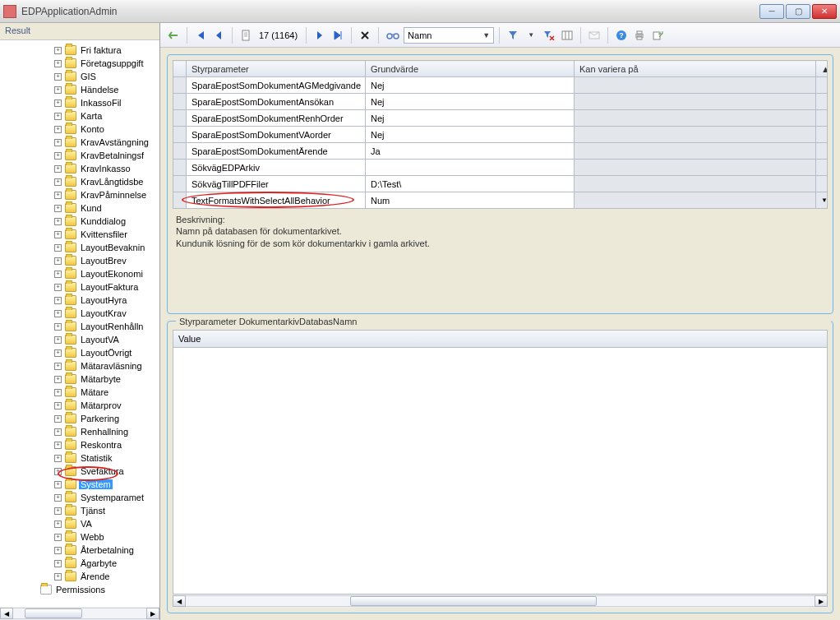 Image resolution: width=840 pixels, height=620 pixels. What do you see at coordinates (501, 168) in the screenshot?
I see `grid-row: SökvägEDPArkiv` at bounding box center [501, 168].